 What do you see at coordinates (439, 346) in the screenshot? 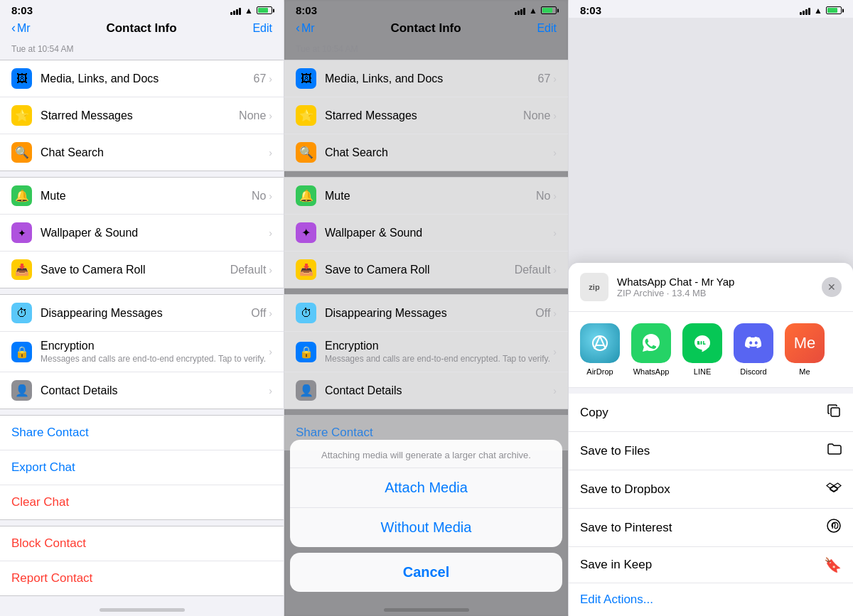
I see `m-encryption-label: Encryption` at bounding box center [439, 346].